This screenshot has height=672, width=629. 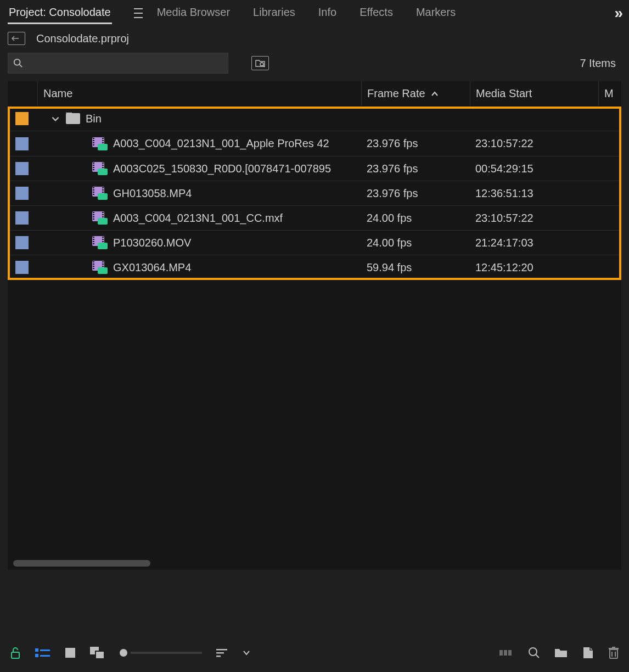 I want to click on icon-view-icon, so click(x=70, y=653).